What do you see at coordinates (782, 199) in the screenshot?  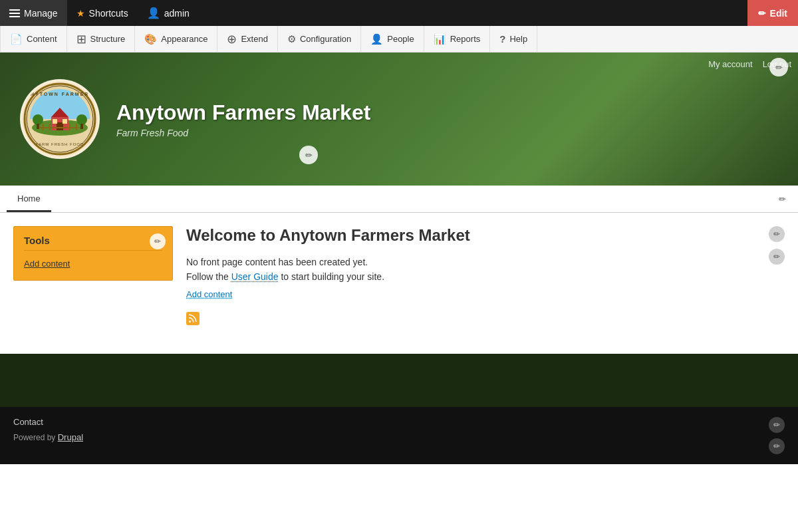 I see `nav-edit-pencil: ✏` at bounding box center [782, 199].